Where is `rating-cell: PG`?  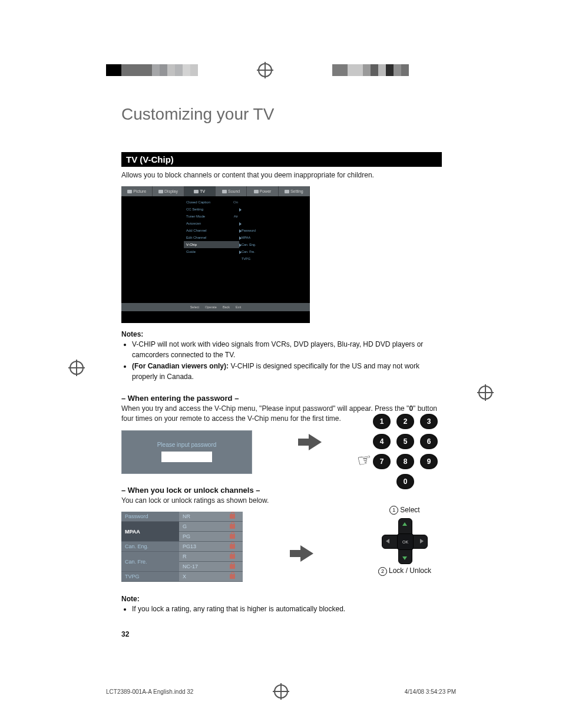 rating-cell: PG is located at coordinates (200, 536).